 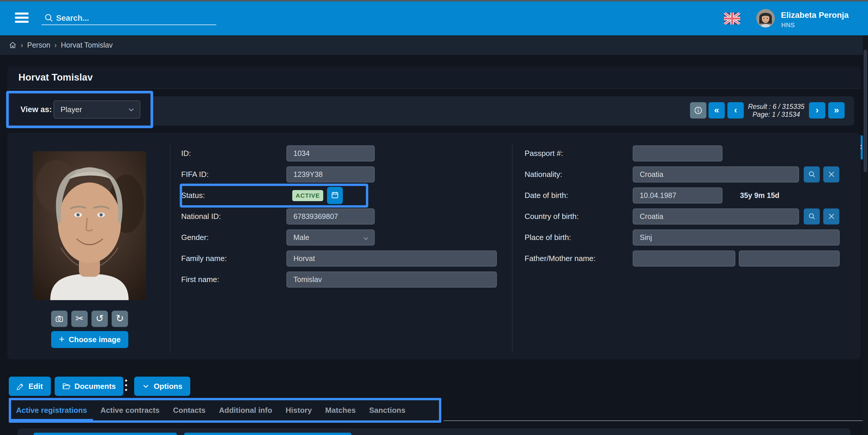 What do you see at coordinates (87, 45) in the screenshot?
I see `breadcrumb-current: Horvat Tomislav` at bounding box center [87, 45].